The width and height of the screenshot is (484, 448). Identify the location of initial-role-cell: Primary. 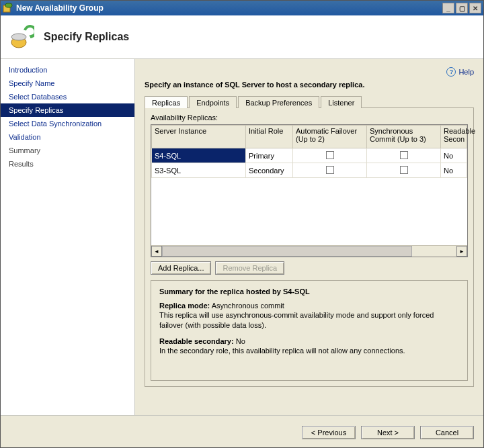
(270, 156).